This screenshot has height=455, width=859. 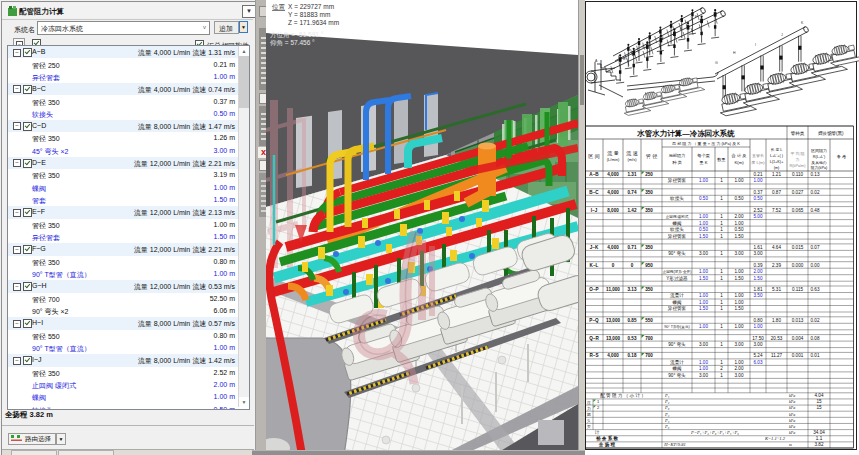 I want to click on svg-text: 6.03, so click(x=758, y=362).